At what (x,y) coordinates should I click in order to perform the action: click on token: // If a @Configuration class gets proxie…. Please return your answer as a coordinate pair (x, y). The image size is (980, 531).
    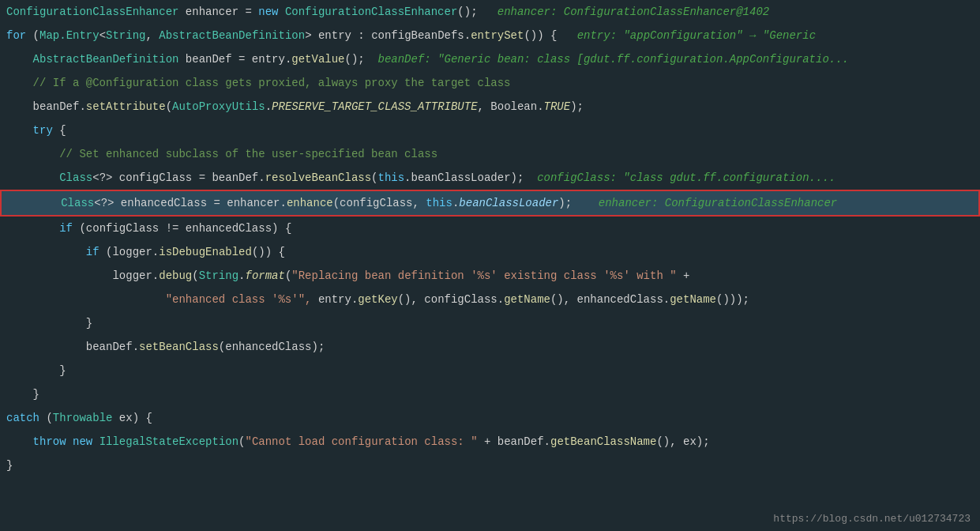
    Looking at the image, I should click on (272, 83).